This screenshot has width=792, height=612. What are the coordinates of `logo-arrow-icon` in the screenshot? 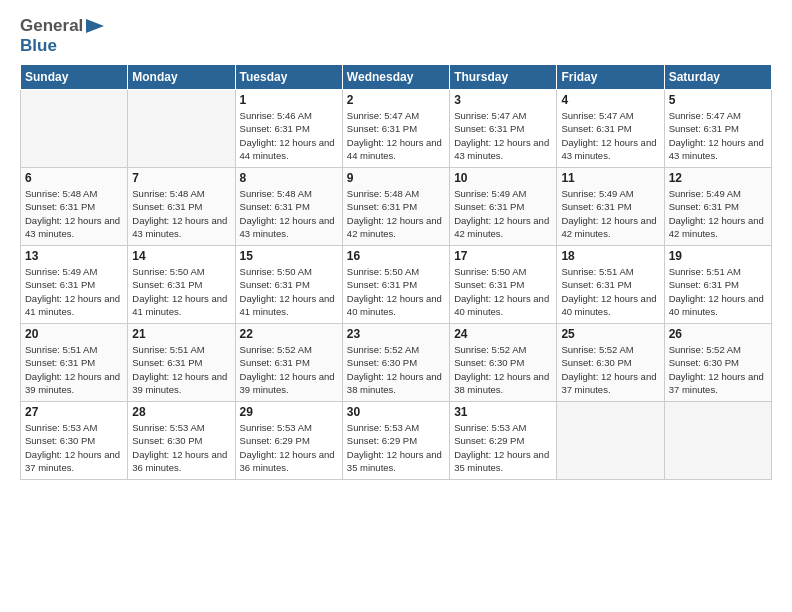 It's located at (95, 26).